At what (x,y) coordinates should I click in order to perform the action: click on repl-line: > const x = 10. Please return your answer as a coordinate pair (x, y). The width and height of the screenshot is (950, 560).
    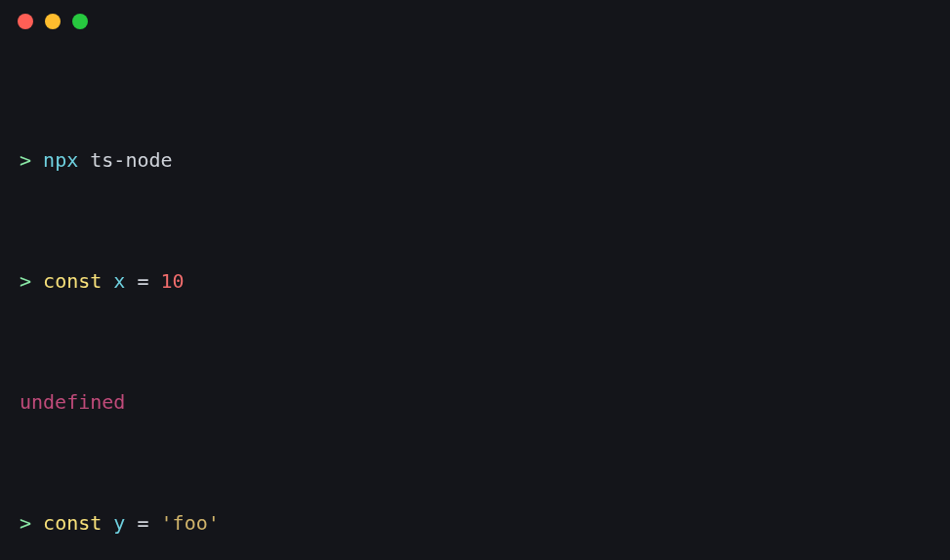
    Looking at the image, I should click on (475, 281).